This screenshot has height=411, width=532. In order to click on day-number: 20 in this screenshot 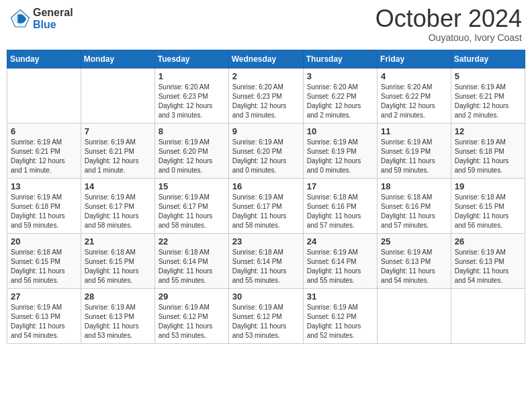, I will do `click(44, 242)`.